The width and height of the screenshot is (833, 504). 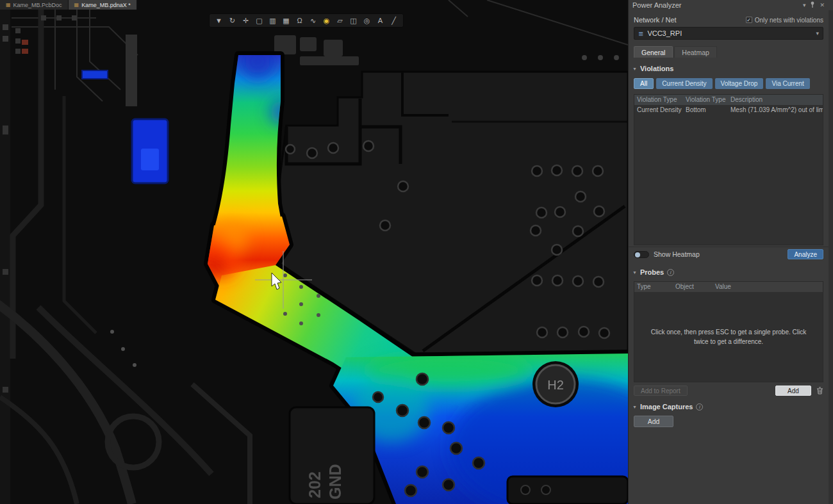 I want to click on snap-icon: ↻, so click(x=232, y=20).